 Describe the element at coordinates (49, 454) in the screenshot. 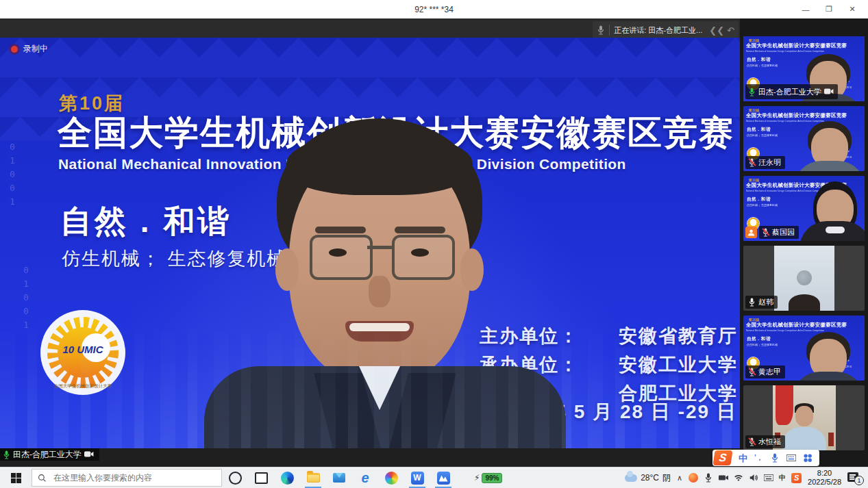

I see `self-name-tag: 田杰-合肥工业大学` at that location.